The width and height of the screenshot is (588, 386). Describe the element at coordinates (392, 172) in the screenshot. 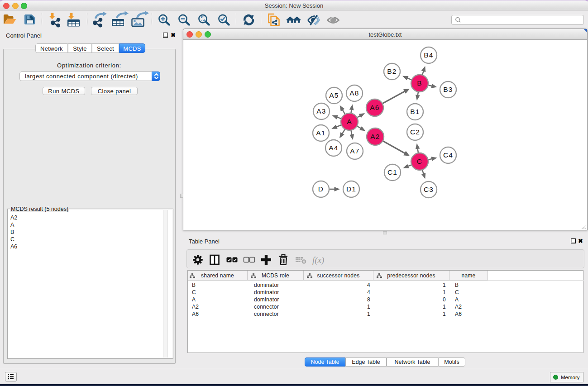

I see `svg-text: C1` at that location.